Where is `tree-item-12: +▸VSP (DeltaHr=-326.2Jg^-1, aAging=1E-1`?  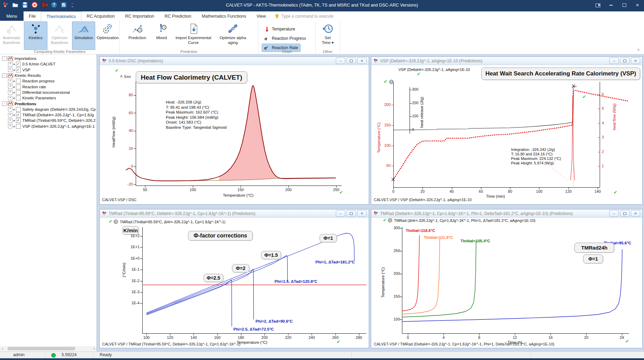
tree-item-12: +▸VSP (DeltaHr=-326.2Jg^-1, aAging=1E-1 is located at coordinates (48, 126).